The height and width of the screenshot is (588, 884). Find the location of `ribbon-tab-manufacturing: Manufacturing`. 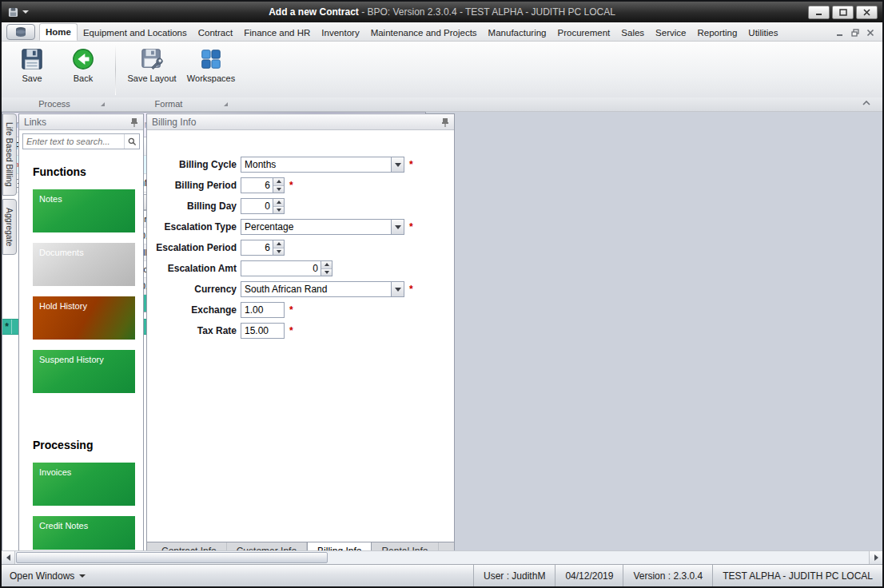

ribbon-tab-manufacturing: Manufacturing is located at coordinates (518, 33).